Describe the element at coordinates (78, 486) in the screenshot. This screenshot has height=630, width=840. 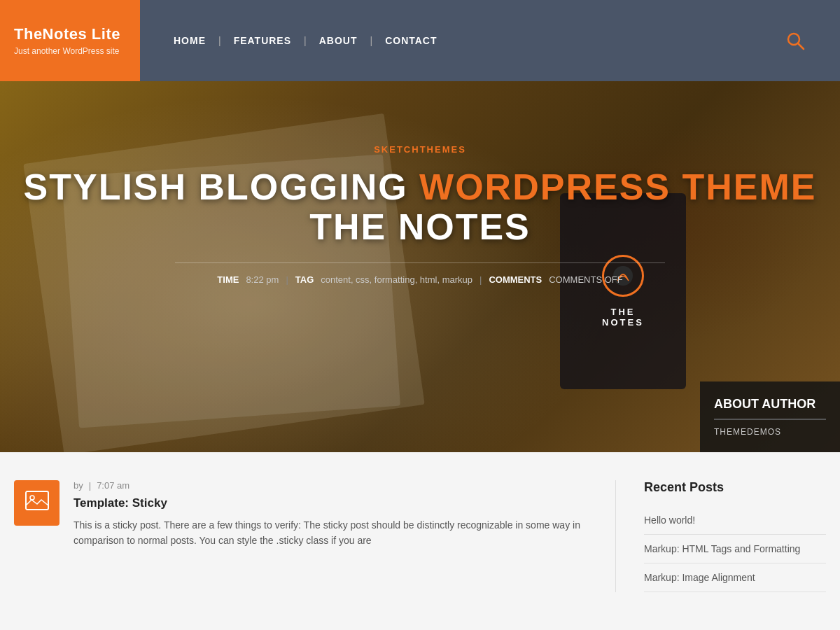
I see `post-by: by` at that location.